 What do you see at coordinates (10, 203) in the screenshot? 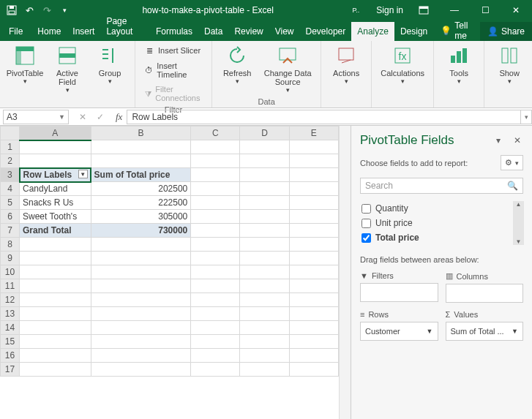
I see `row-header: 5` at bounding box center [10, 203].